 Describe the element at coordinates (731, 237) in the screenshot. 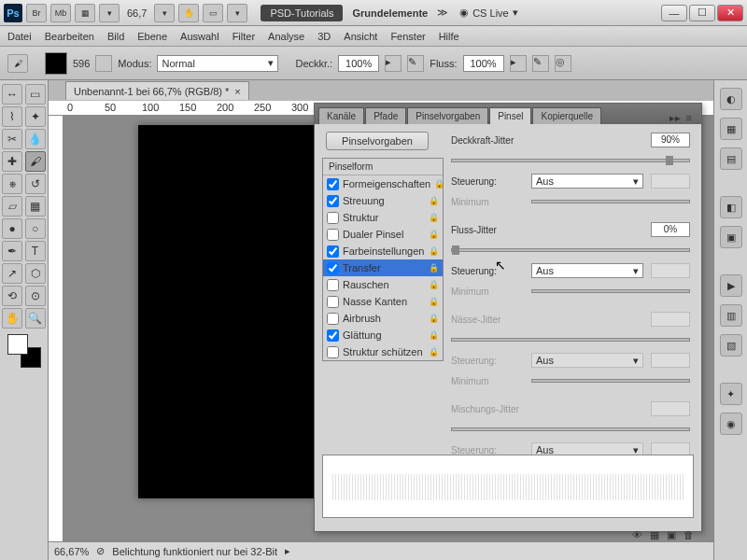

I see `masks-panel-icon: ▣` at that location.